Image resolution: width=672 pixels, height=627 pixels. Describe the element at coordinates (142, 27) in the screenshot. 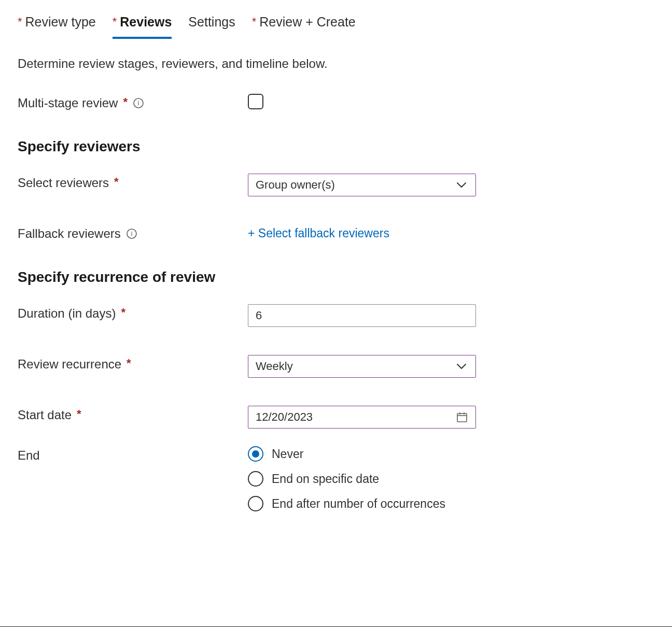

I see `tab-reviews: Reviews` at that location.